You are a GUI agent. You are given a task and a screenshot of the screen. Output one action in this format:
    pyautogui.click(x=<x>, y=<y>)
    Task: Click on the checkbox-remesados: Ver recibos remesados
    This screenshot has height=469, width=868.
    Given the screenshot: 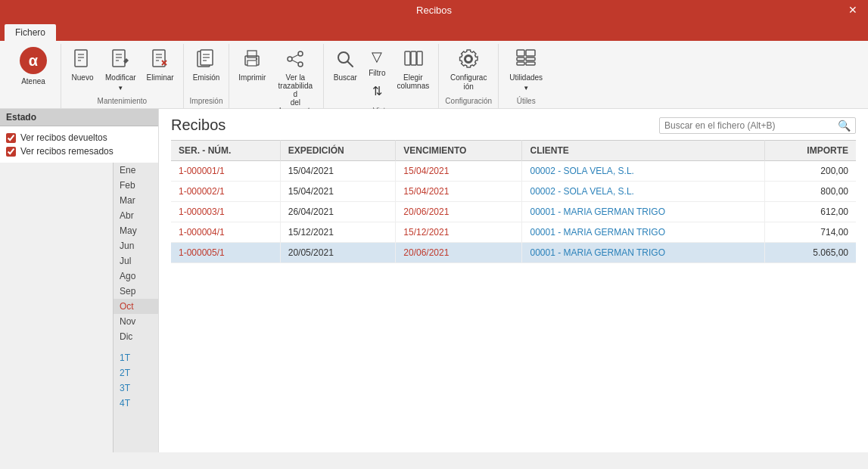 What is the action you would take?
    pyautogui.click(x=79, y=151)
    